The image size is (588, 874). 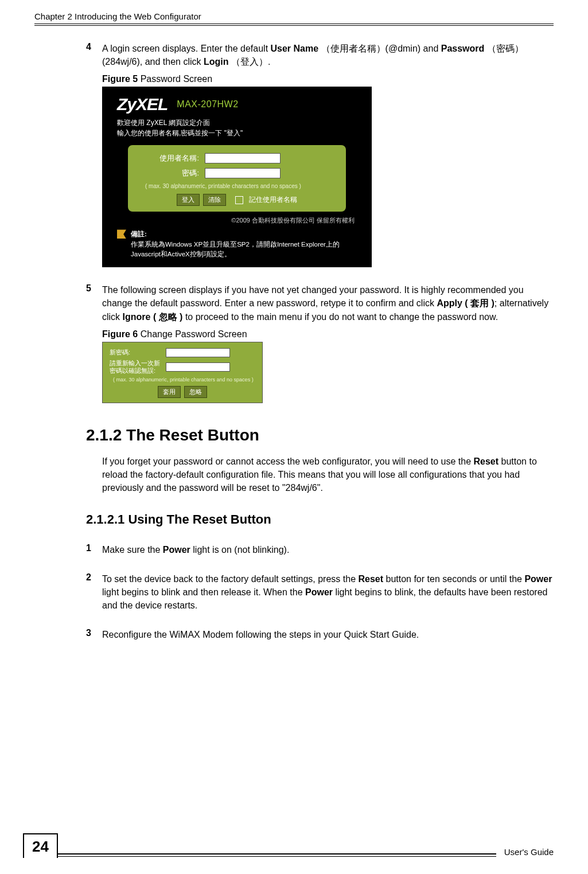 What do you see at coordinates (235, 249) in the screenshot?
I see `note-body: 作業系統為Windows XP並且升級至SP2，請開啟Internet Expl…` at bounding box center [235, 249].